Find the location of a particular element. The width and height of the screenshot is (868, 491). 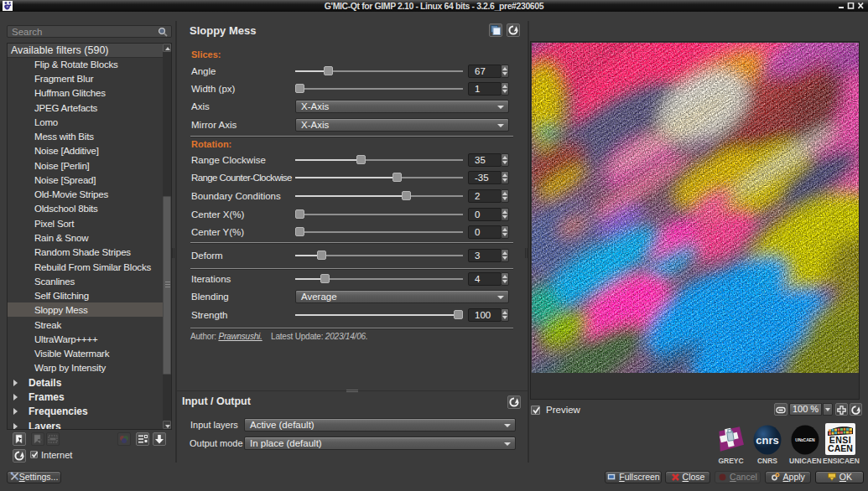

svg-text: cnrs is located at coordinates (767, 441).